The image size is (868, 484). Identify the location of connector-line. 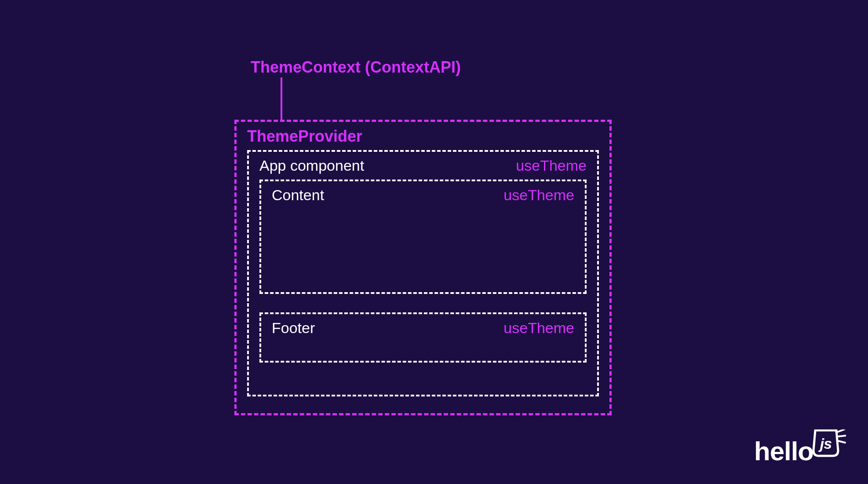
(281, 99).